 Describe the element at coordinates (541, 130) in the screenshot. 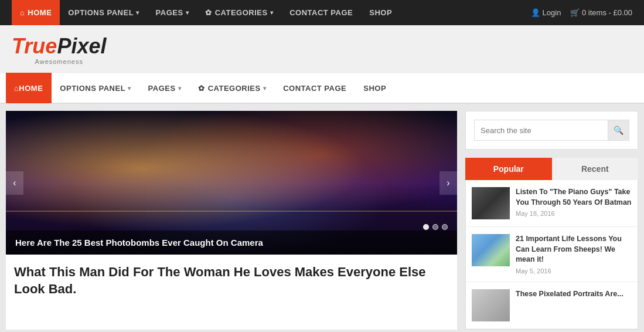

I see `search-input` at that location.